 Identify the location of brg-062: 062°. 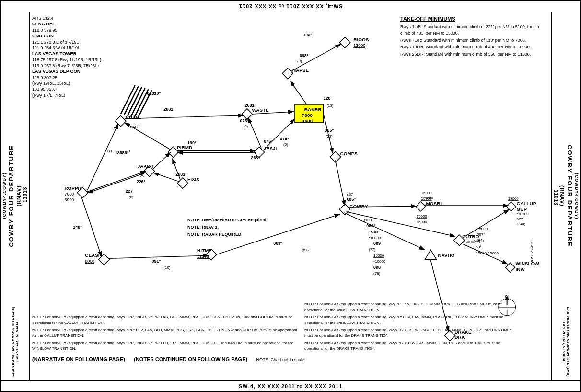
(309, 35).